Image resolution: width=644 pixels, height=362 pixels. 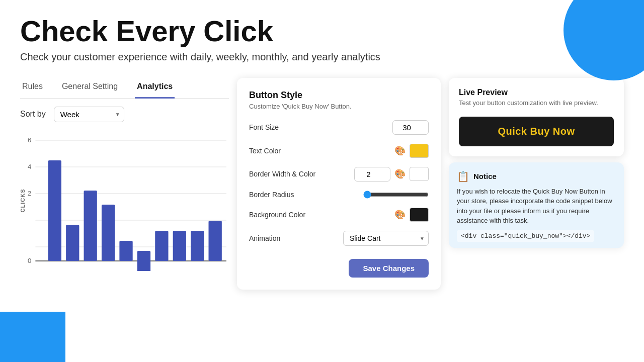 What do you see at coordinates (339, 195) in the screenshot?
I see `border-radius-row: Border Radius` at bounding box center [339, 195].